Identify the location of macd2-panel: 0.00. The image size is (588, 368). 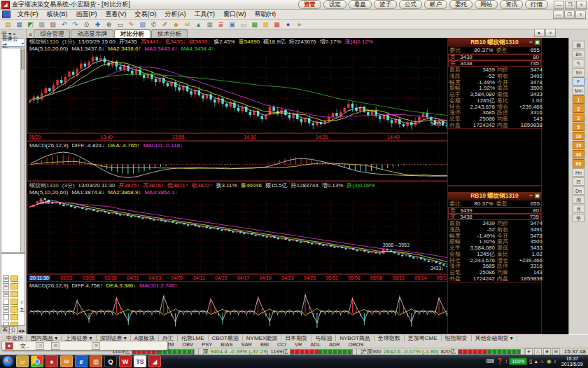
(251, 314).